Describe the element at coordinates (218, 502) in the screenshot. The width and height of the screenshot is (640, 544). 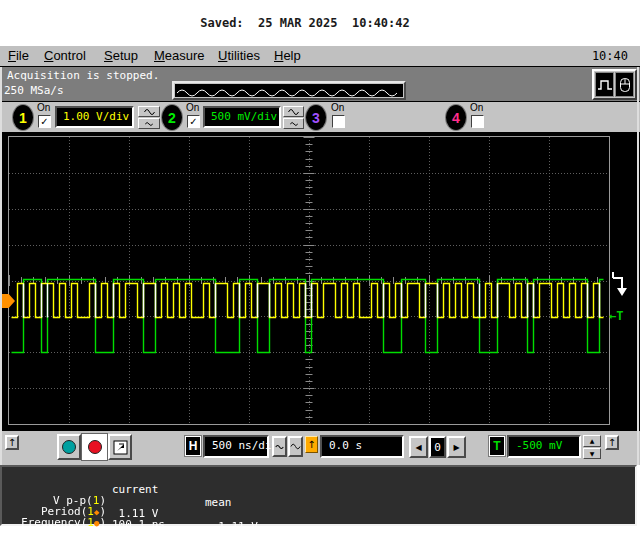
I see `measurement-header-mean: mean` at that location.